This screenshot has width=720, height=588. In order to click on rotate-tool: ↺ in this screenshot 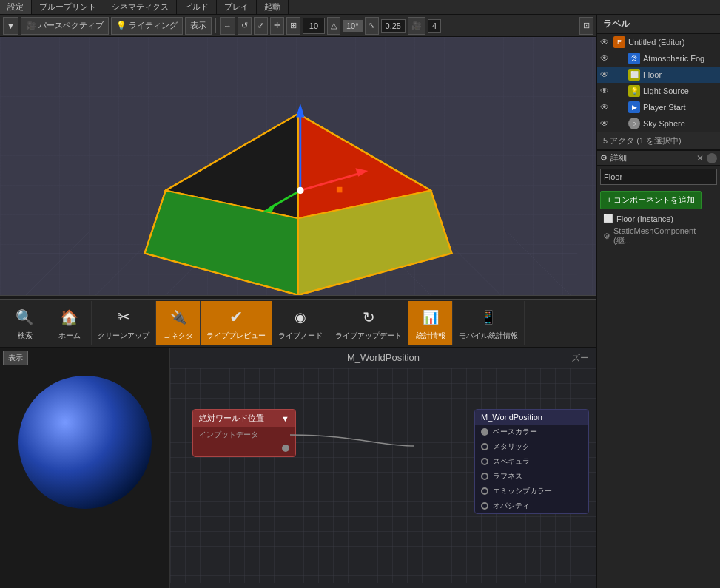, I will do `click(244, 26)`.